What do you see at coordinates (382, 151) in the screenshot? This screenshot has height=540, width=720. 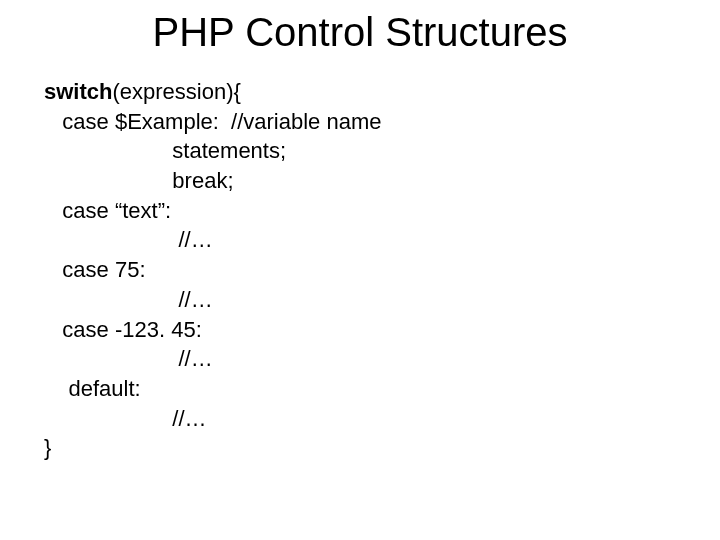 I see `code-line-3: statements;` at bounding box center [382, 151].